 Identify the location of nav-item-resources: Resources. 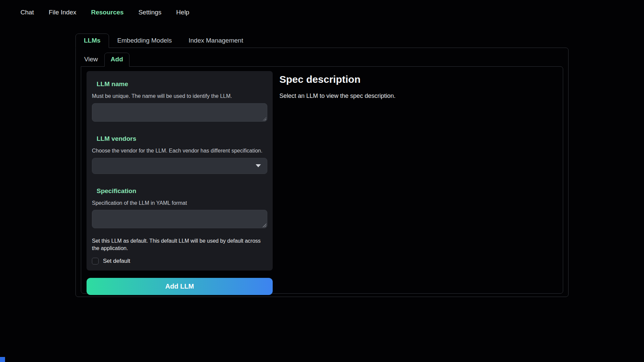
(107, 12).